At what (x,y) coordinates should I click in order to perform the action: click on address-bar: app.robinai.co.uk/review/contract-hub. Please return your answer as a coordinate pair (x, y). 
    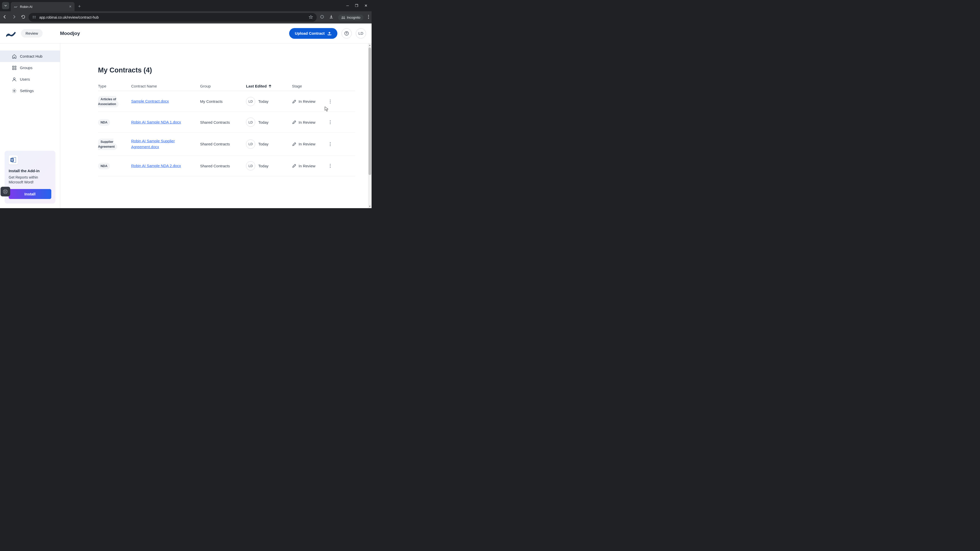
    Looking at the image, I should click on (173, 17).